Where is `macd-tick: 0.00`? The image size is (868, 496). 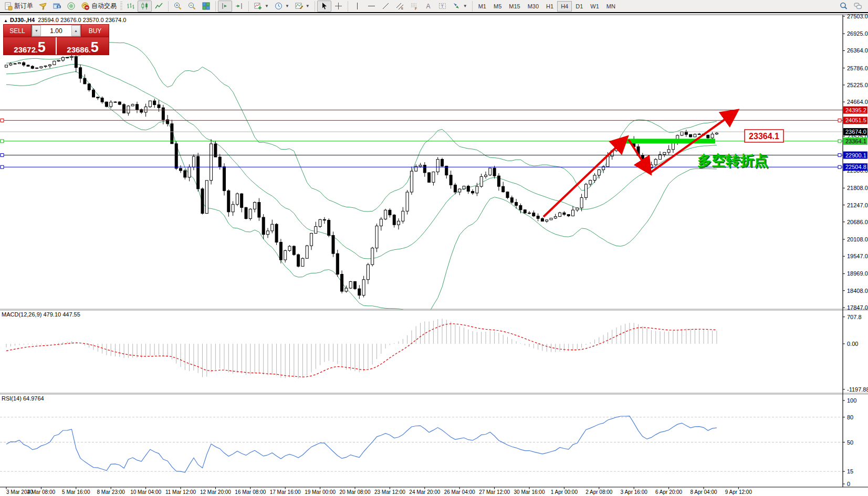
macd-tick: 0.00 is located at coordinates (853, 344).